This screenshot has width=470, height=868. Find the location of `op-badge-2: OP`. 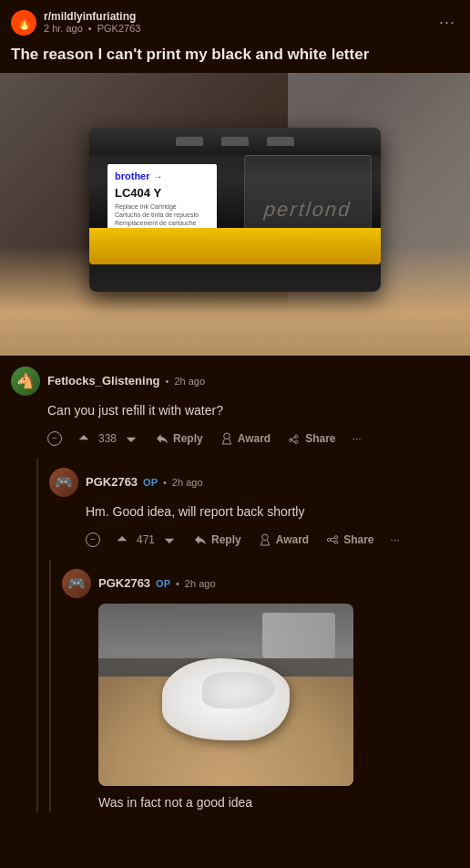

op-badge-2: OP is located at coordinates (163, 584).